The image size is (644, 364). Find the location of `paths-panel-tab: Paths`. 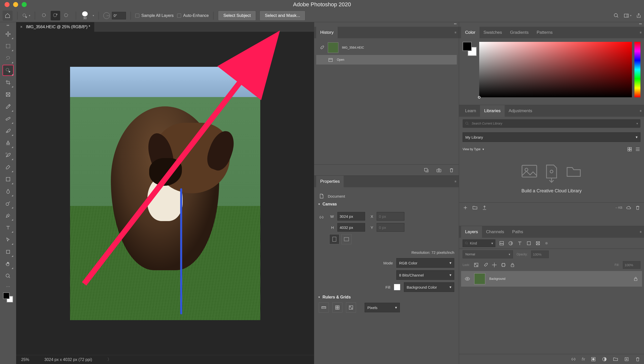

paths-panel-tab: Paths is located at coordinates (518, 232).